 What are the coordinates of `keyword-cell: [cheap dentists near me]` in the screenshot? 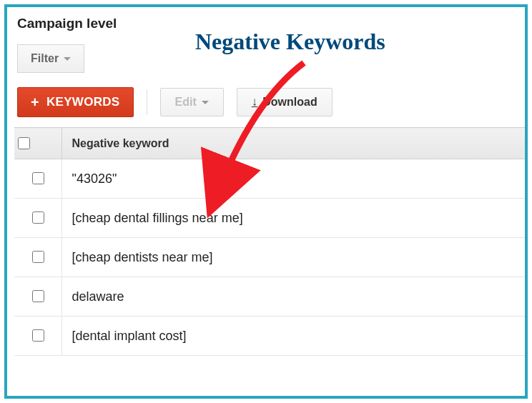 It's located at (293, 257).